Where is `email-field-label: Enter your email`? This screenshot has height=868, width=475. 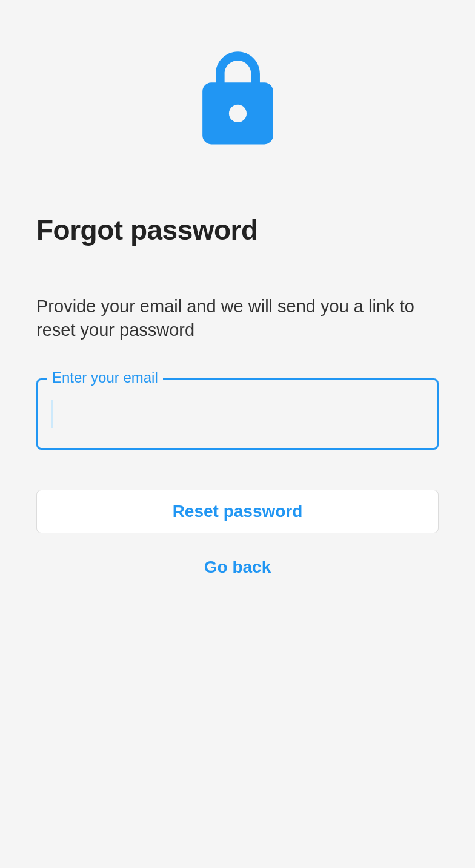
email-field-label: Enter your email is located at coordinates (105, 378).